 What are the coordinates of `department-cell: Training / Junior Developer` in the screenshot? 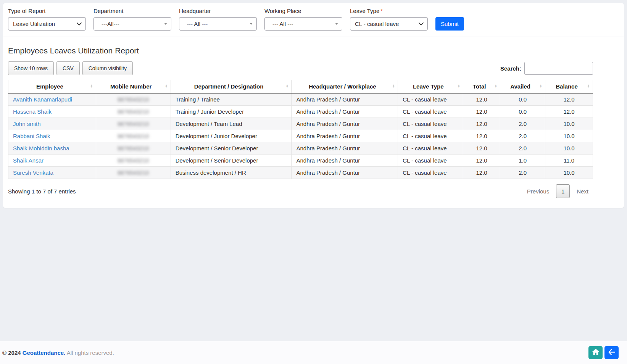 It's located at (231, 112).